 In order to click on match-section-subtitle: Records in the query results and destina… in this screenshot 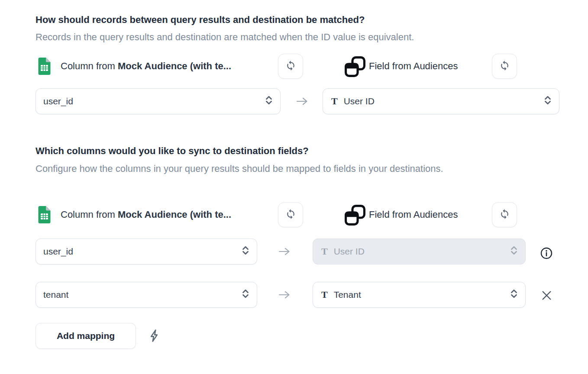, I will do `click(225, 37)`.